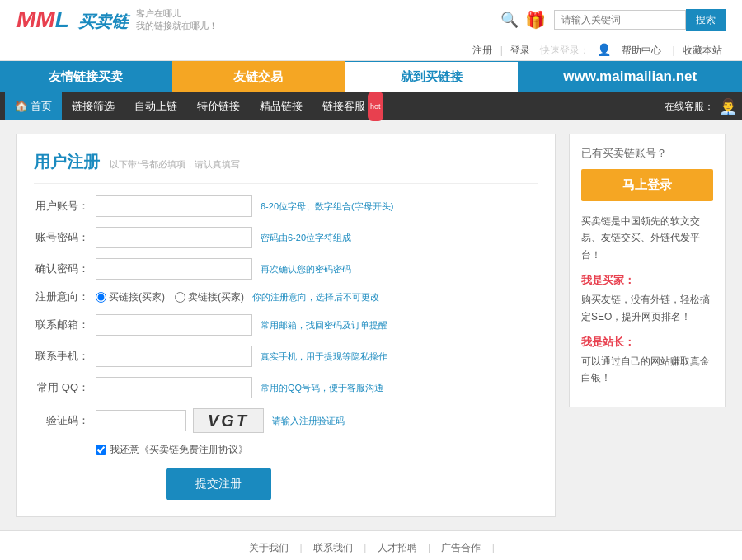  I want to click on confirm-label: 确认密码：, so click(64, 269).